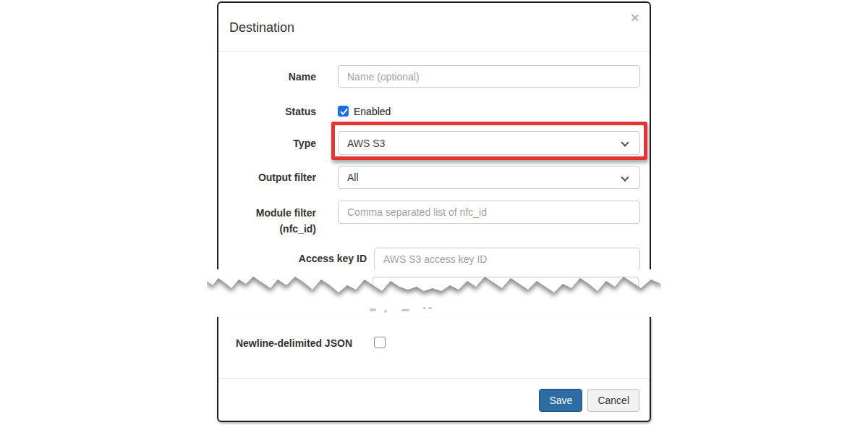 This screenshot has width=868, height=425. What do you see at coordinates (268, 143) in the screenshot?
I see `type-label: Type` at bounding box center [268, 143].